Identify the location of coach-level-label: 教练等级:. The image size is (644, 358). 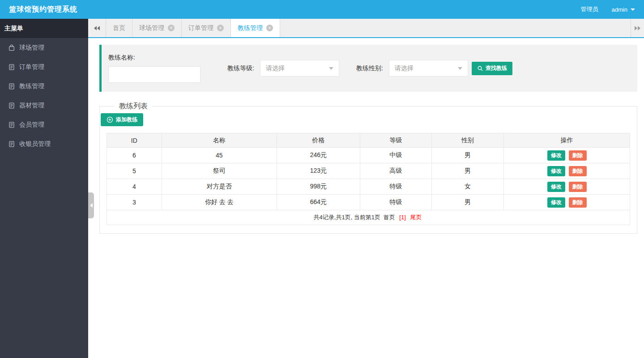
(241, 68).